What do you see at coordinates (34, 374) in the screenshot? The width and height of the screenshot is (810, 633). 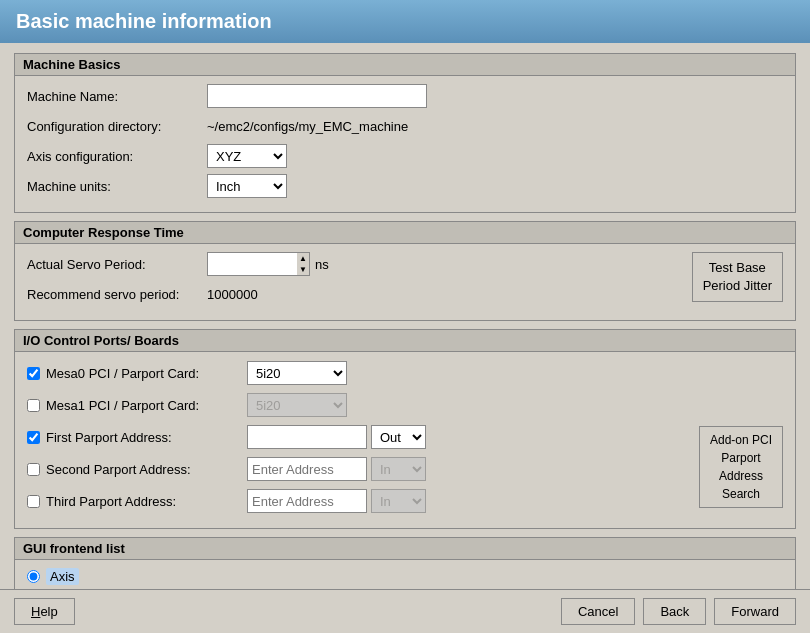 I see `mesa0-checkbox` at bounding box center [34, 374].